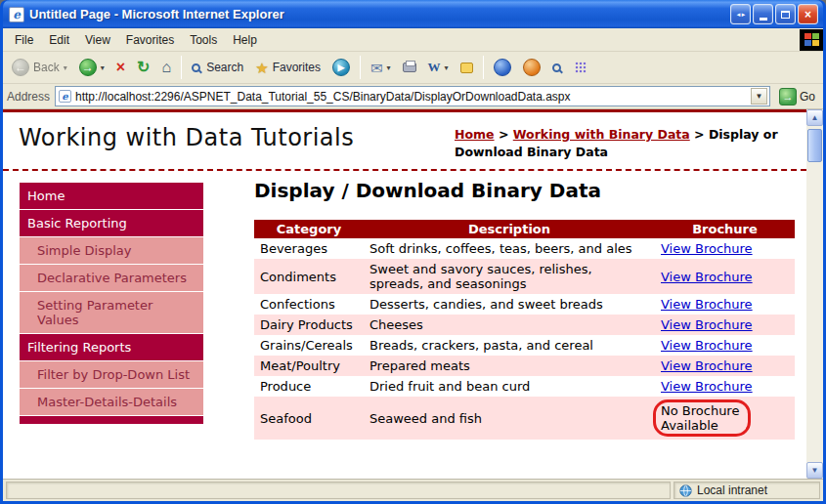 The height and width of the screenshot is (504, 826). I want to click on scrollbar-track, so click(815, 294).